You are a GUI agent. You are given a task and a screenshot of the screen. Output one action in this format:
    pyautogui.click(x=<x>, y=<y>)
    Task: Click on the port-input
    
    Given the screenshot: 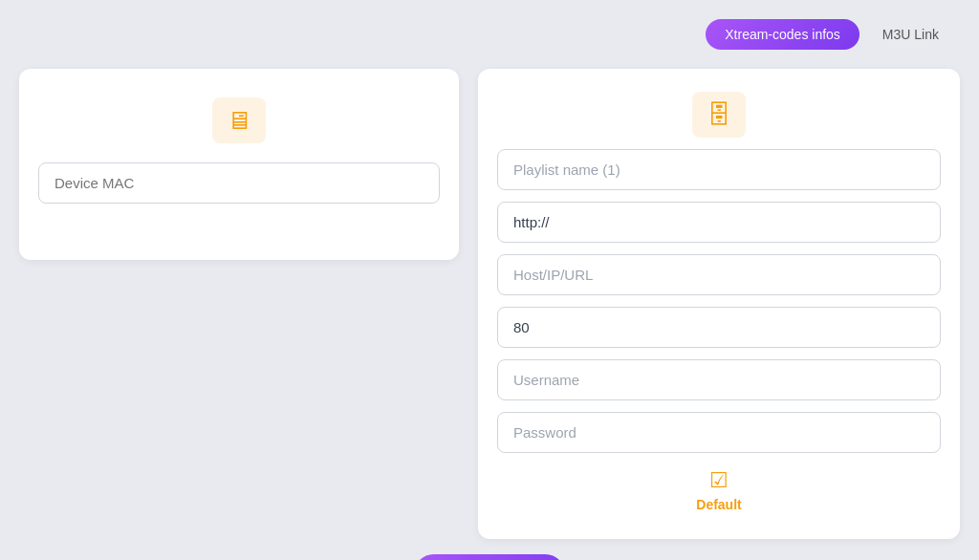 What is the action you would take?
    pyautogui.click(x=719, y=327)
    